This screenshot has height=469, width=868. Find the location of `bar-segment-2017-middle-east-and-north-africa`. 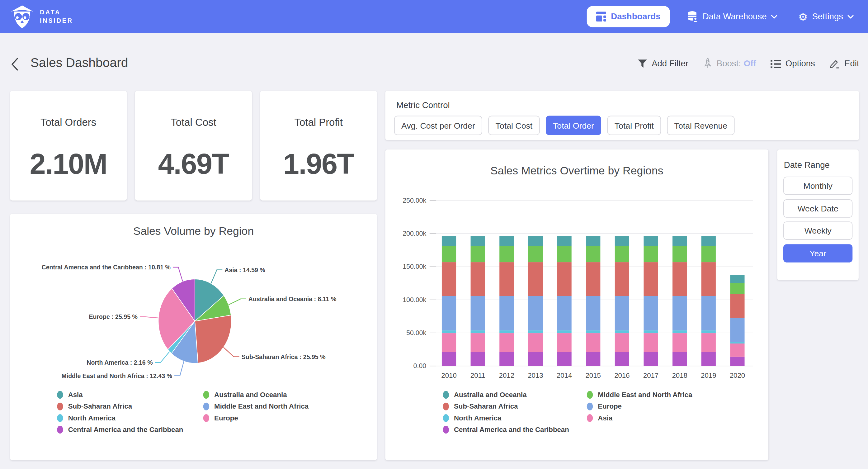

bar-segment-2017-middle-east-and-north-africa is located at coordinates (651, 254).